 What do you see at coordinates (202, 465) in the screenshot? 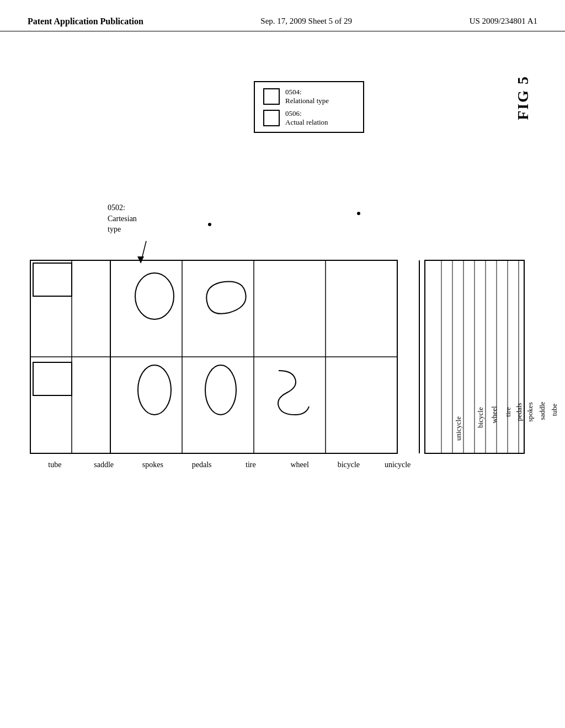
I see `axis-label-pedals: pedals` at bounding box center [202, 465].